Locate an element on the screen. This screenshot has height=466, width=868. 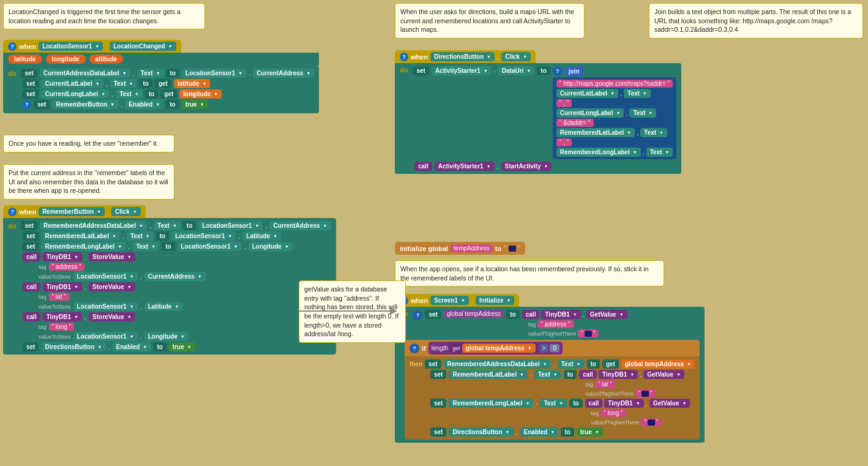
str-empty-1: "" is located at coordinates (588, 333).